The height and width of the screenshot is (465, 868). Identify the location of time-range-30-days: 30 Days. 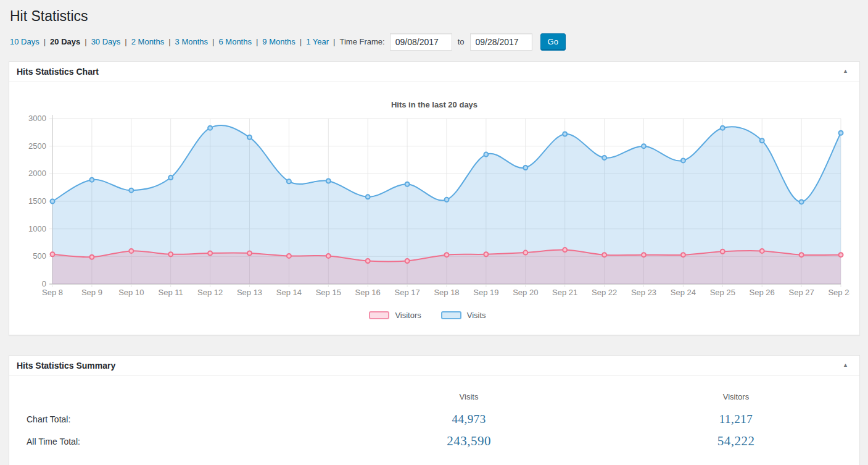
(106, 42).